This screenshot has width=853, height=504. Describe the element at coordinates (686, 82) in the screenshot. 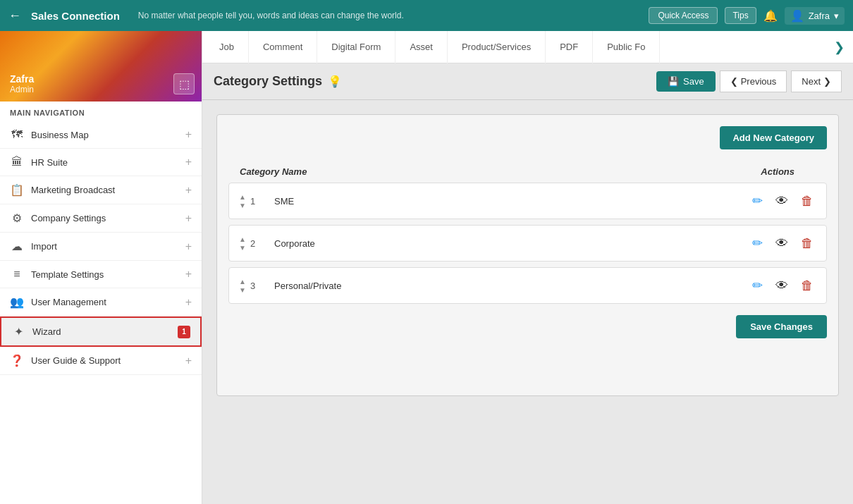

I see `save-button: 💾 Save` at that location.